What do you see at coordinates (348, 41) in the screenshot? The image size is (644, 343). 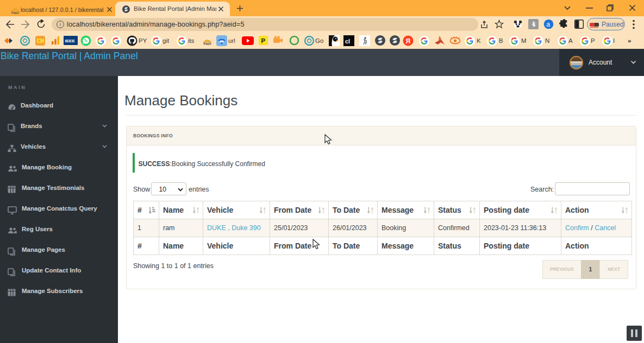 I see `svg-text: cl` at bounding box center [348, 41].